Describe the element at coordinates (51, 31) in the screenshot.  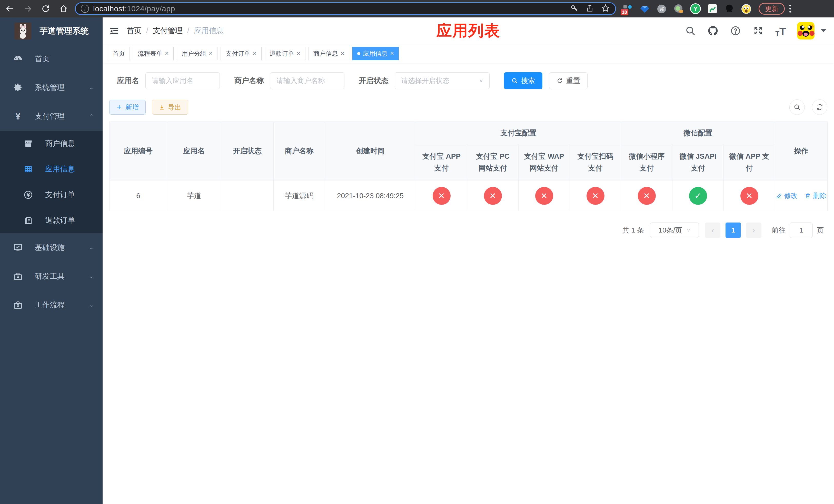
I see `app-logo-row: 芋道管理系统` at that location.